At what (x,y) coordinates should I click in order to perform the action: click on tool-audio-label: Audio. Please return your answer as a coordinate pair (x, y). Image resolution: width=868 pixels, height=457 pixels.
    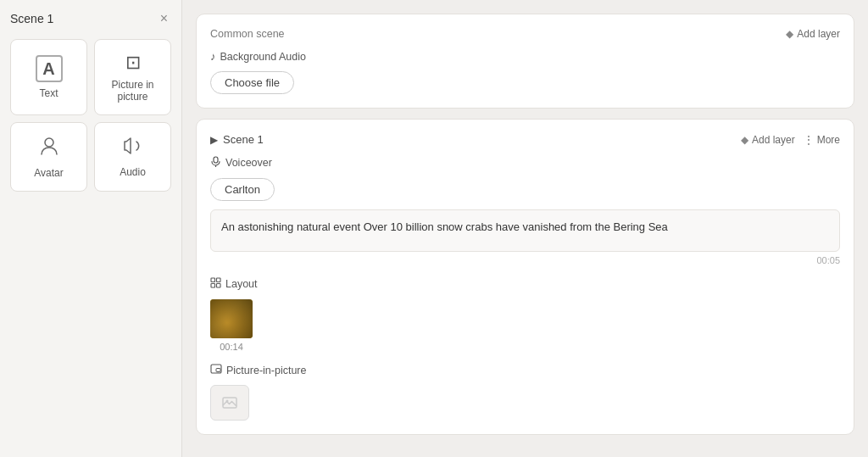
    Looking at the image, I should click on (132, 172).